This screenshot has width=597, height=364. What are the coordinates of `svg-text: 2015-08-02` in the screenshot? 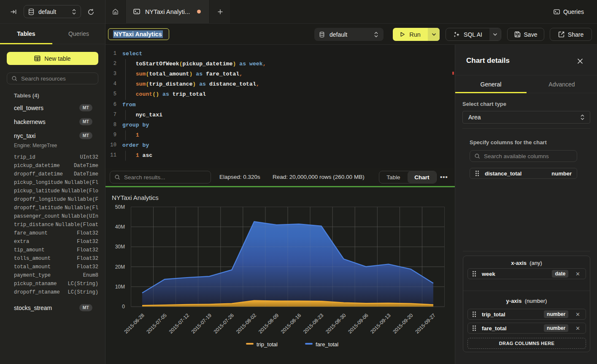 It's located at (246, 324).